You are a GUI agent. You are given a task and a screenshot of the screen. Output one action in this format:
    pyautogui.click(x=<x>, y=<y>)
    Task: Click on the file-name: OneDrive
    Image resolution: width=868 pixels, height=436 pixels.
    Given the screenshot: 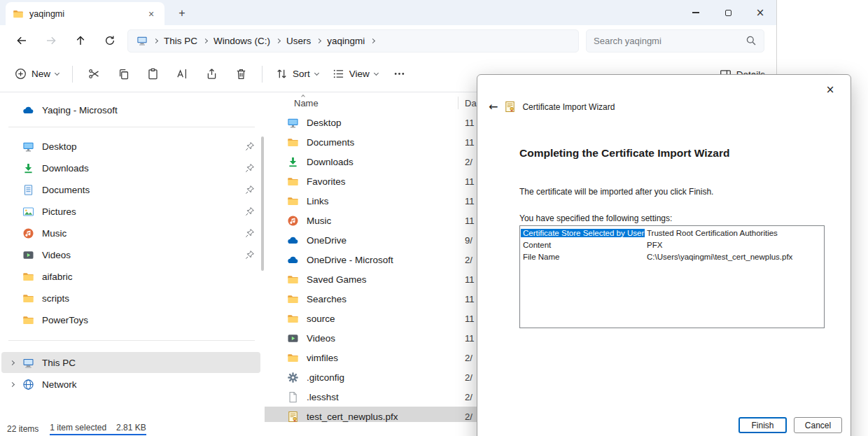 What is the action you would take?
    pyautogui.click(x=326, y=241)
    